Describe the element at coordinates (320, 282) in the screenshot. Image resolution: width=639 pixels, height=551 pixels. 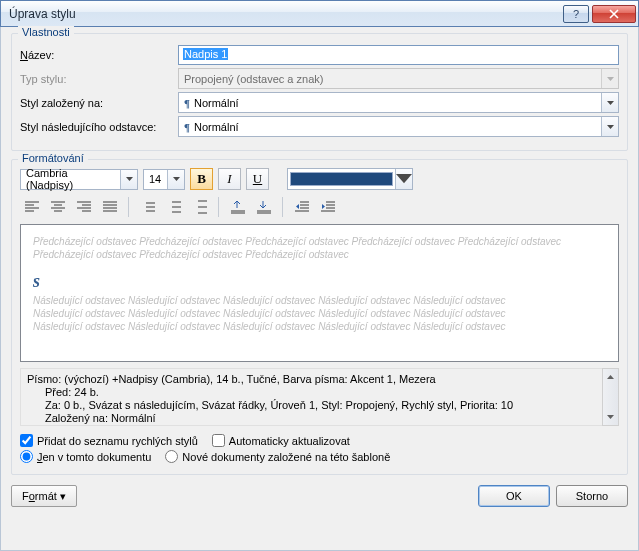
I see `preview-sample-text: s` at that location.